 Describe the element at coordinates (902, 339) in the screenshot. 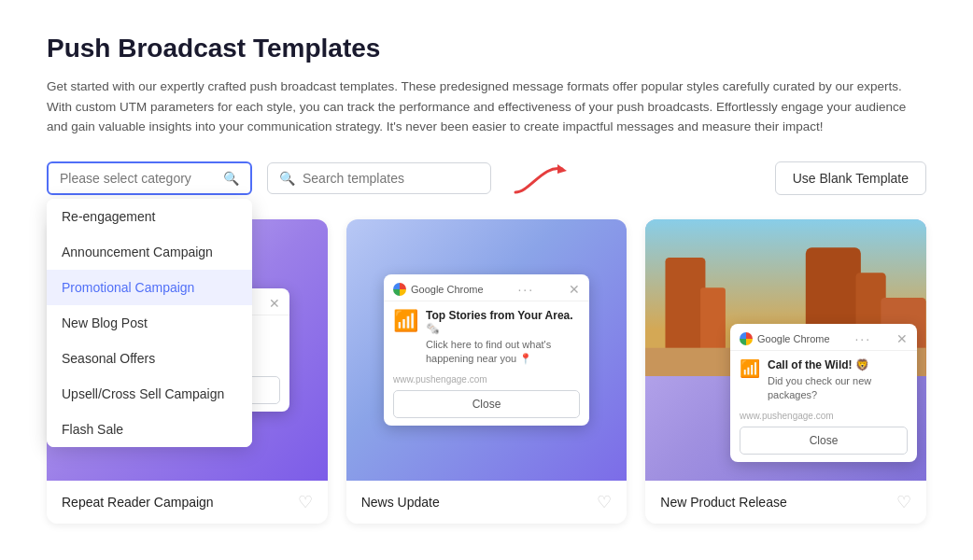

I see `notif-close-x-3: ✕` at that location.